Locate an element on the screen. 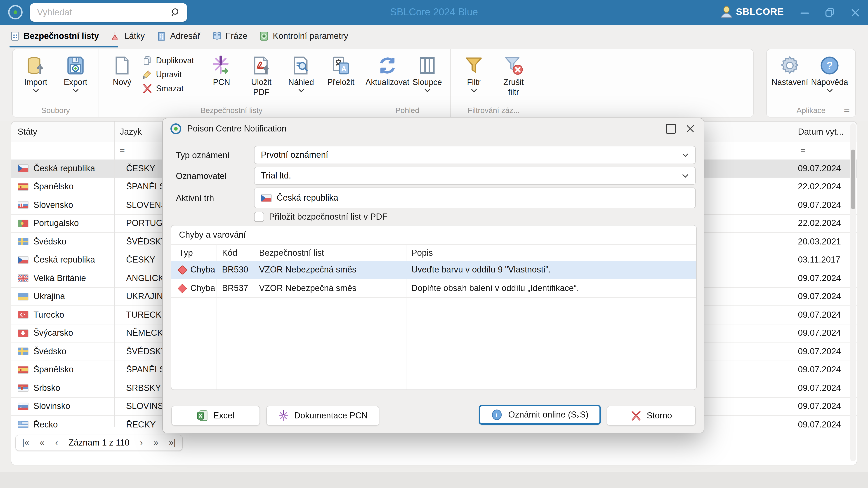 This screenshot has width=868, height=488. upravit-button: Upravit is located at coordinates (172, 75).